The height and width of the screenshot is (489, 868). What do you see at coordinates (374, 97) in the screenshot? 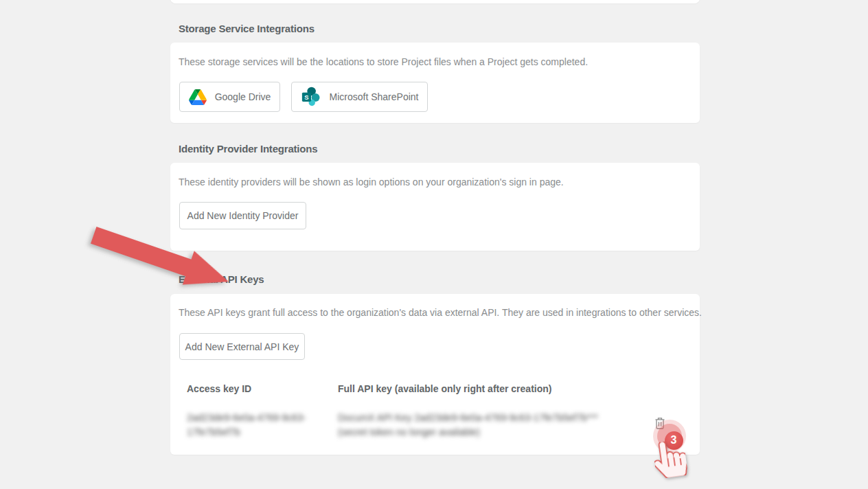
I see `sharepoint-button-label: Microsoft SharePoint` at bounding box center [374, 97].